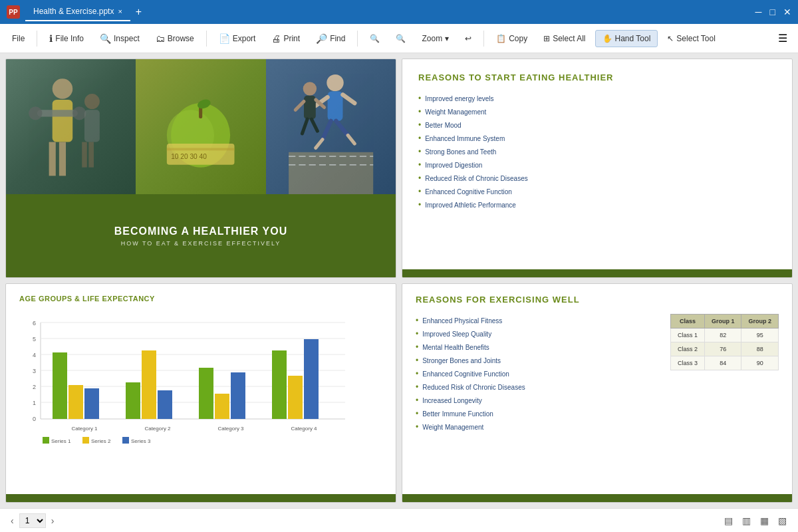  What do you see at coordinates (338, 39) in the screenshot?
I see `find-label: Find` at bounding box center [338, 39].